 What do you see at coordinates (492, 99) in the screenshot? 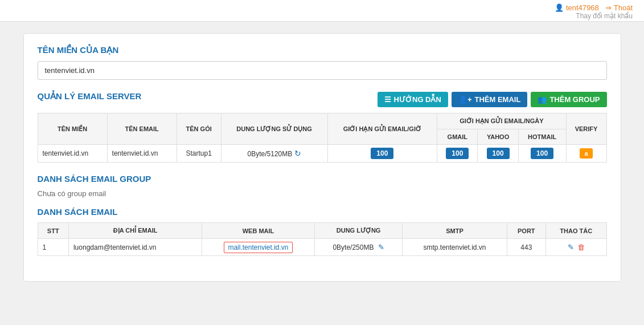
I see `action-buttons: ☰ HƯỚNG DẪN 👤+ THÊM EMAIL 👥 THÊM GROUP` at bounding box center [492, 99].